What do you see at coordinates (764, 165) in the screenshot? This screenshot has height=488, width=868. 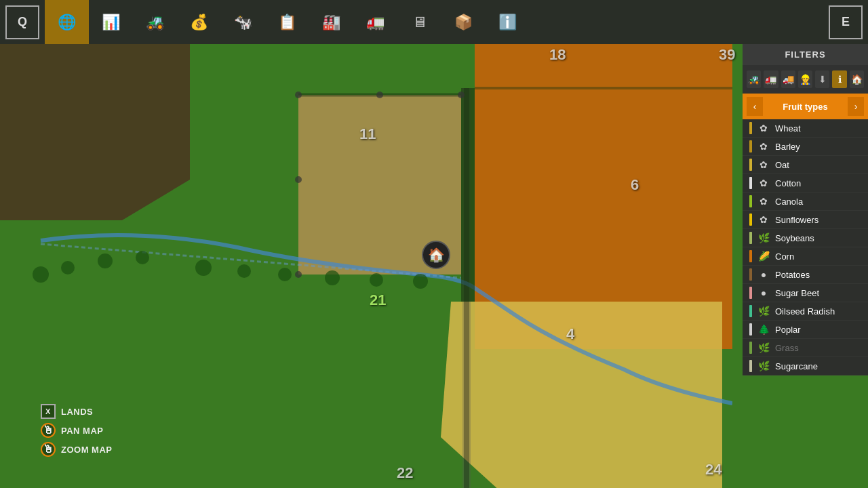 I see `fruit-icon-oat: ✿` at bounding box center [764, 165].